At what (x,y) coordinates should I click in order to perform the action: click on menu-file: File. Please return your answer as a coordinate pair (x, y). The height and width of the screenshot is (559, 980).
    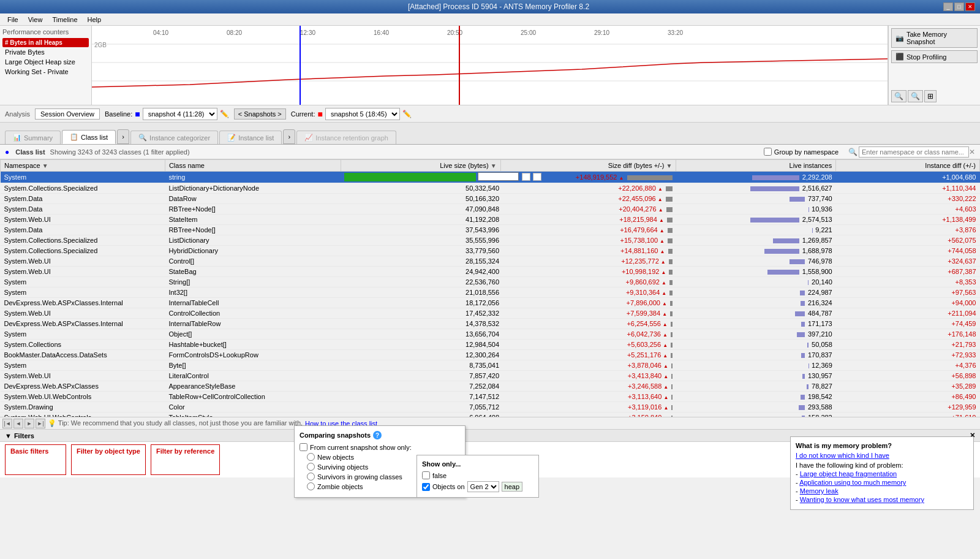
    Looking at the image, I should click on (13, 20).